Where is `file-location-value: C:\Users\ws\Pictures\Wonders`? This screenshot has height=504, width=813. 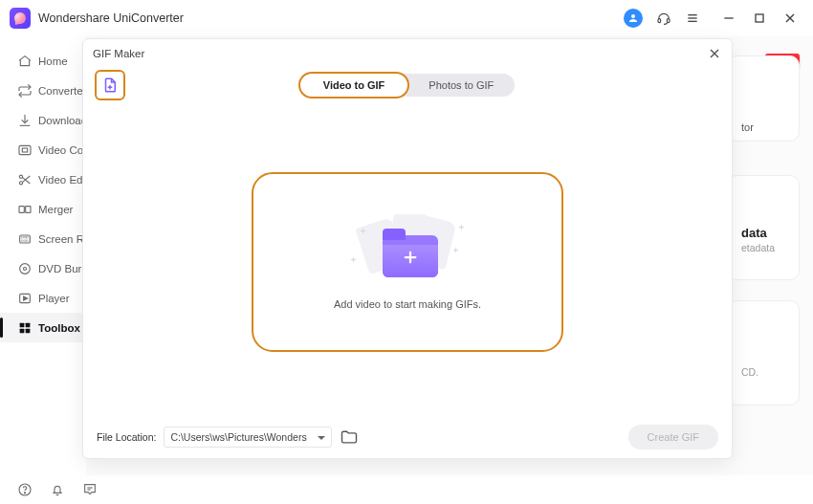 file-location-value: C:\Users\ws\Pictures\Wonders is located at coordinates (238, 437).